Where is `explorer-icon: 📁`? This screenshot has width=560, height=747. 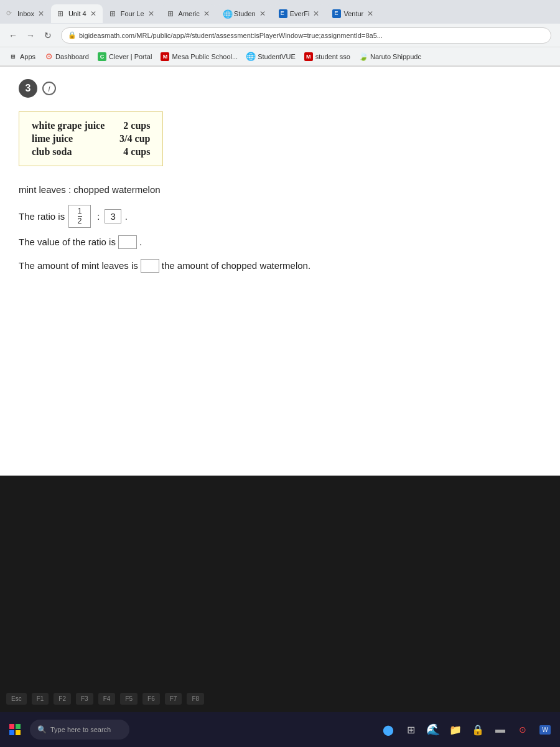
explorer-icon: 📁 is located at coordinates (455, 730).